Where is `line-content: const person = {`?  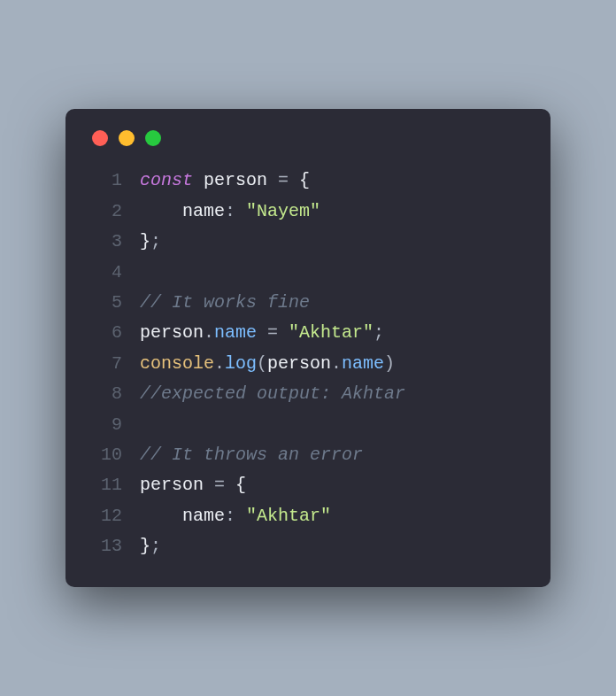
line-content: const person = { is located at coordinates (225, 181).